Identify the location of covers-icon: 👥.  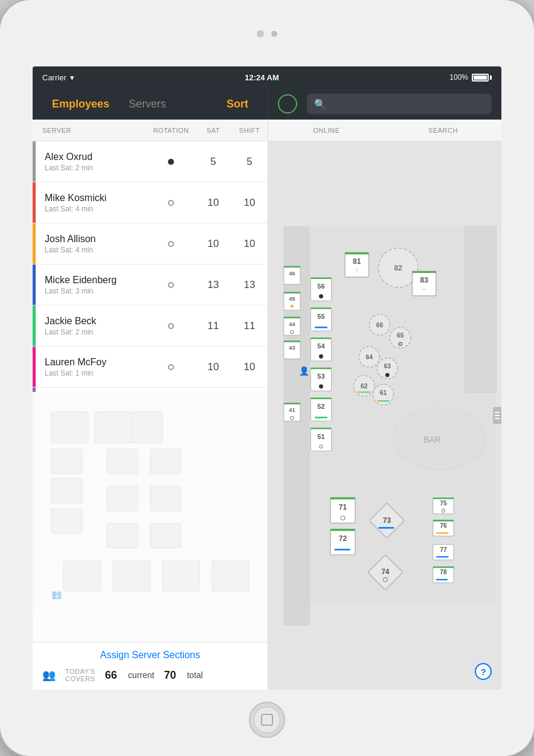
(49, 675).